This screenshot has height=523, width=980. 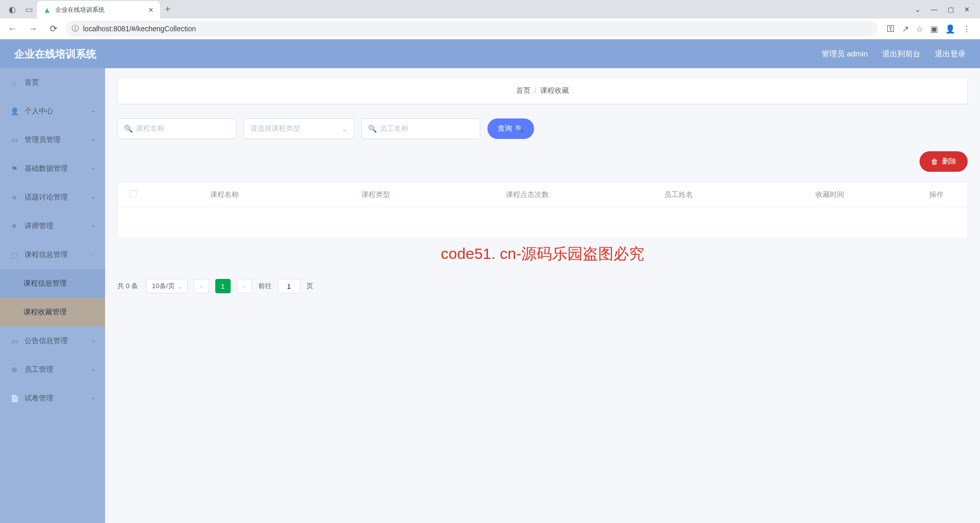 What do you see at coordinates (901, 54) in the screenshot?
I see `back-to-front-link: 退出到前台` at bounding box center [901, 54].